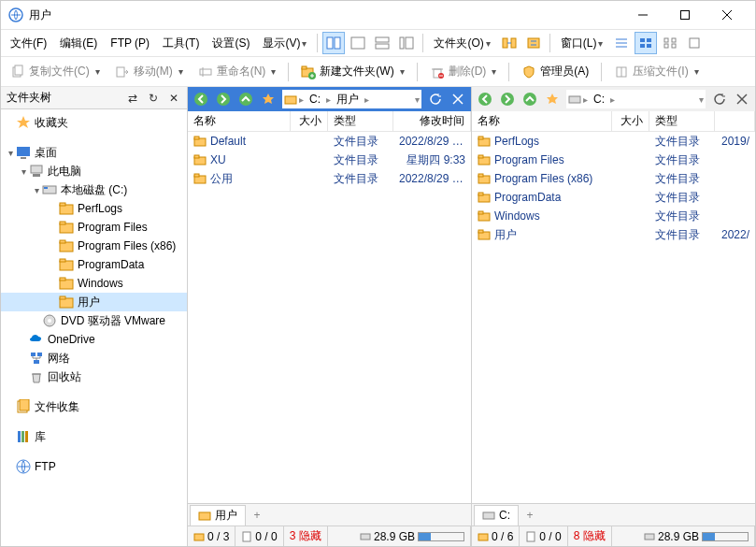 Image resolution: width=756 pixels, height=547 pixels. What do you see at coordinates (93, 190) in the screenshot?
I see `tree-localdisk: ▾本地磁盘 (C:)` at bounding box center [93, 190].